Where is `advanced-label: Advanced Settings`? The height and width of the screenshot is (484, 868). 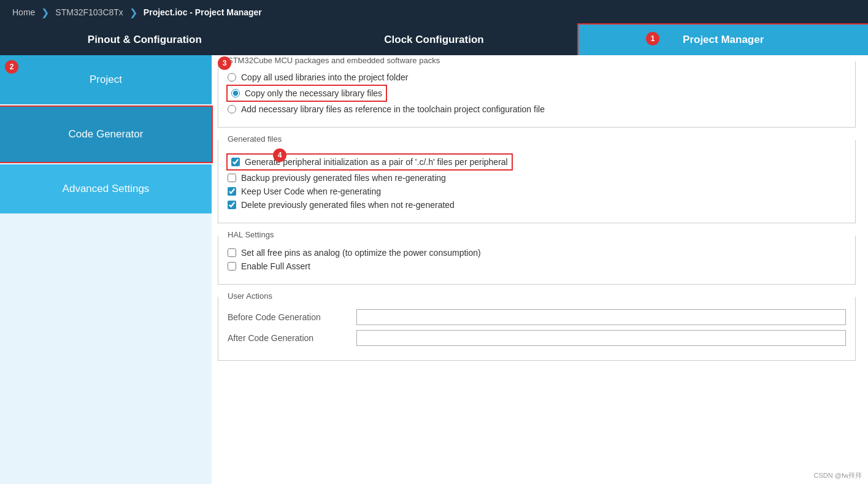 advanced-label: Advanced Settings is located at coordinates (106, 189).